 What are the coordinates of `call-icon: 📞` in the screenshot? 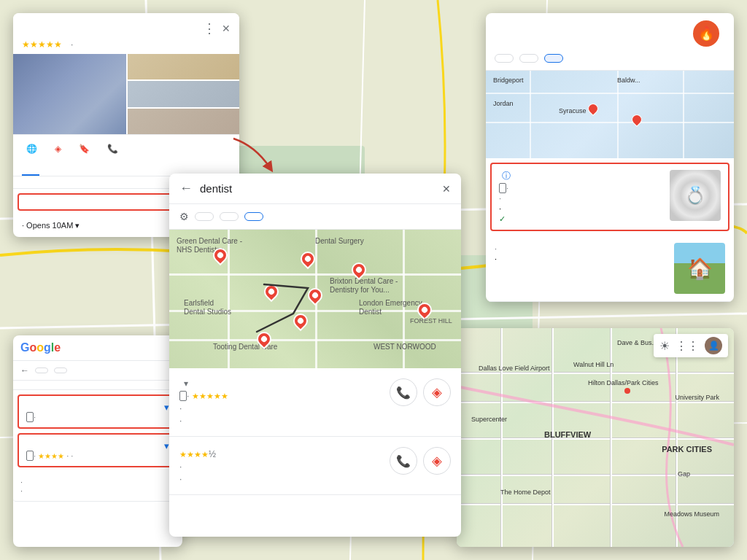 It's located at (112, 149).